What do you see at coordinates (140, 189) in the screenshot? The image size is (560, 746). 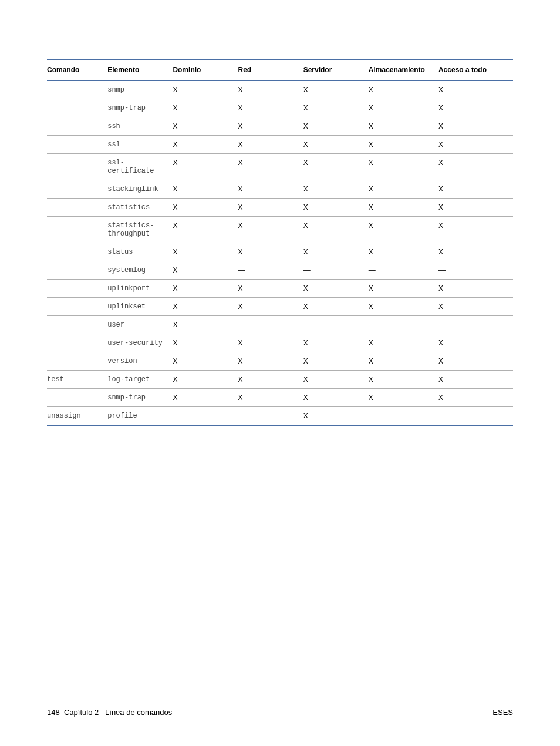 I see `cell-elemento: stackinglink` at bounding box center [140, 189].